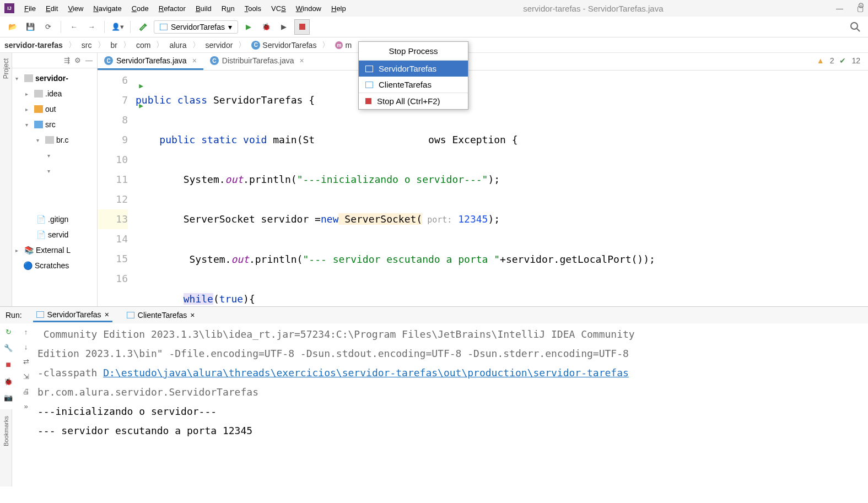  What do you see at coordinates (107, 9) in the screenshot?
I see `menu-navigate: Navigate` at bounding box center [107, 9].